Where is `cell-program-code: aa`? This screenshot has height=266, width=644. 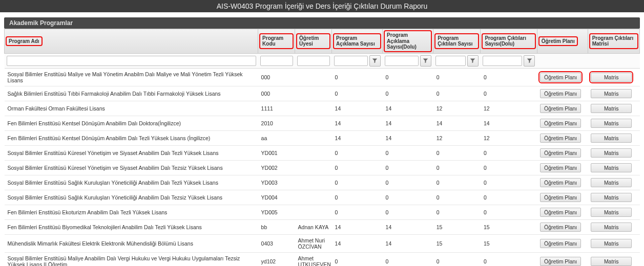
cell-program-code: aa is located at coordinates (277, 138).